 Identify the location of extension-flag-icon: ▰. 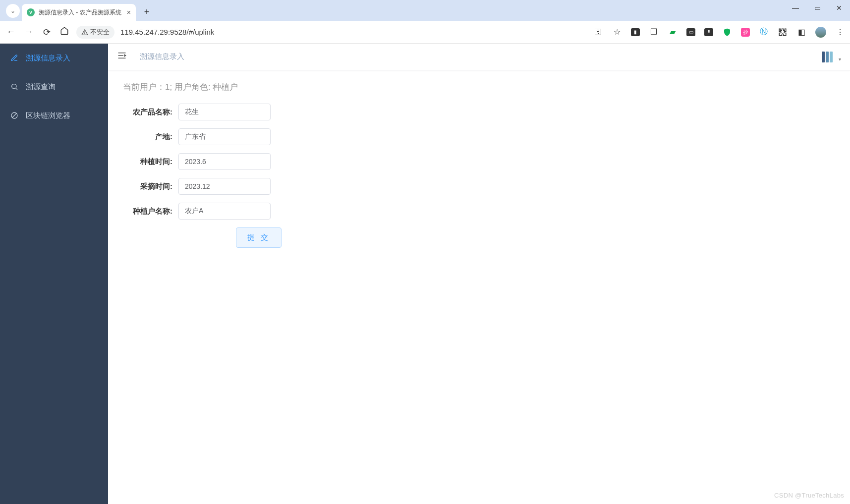
(673, 32).